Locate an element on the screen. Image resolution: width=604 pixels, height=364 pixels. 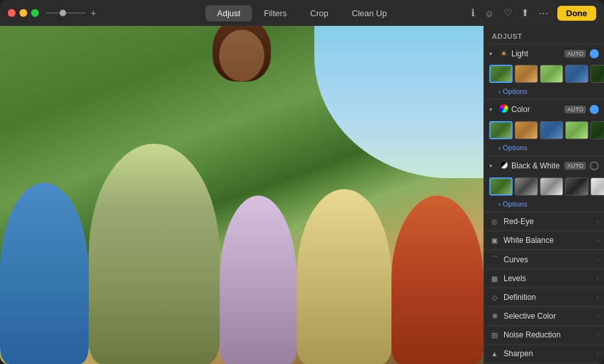
tab-adjust: Adjust is located at coordinates (229, 13).